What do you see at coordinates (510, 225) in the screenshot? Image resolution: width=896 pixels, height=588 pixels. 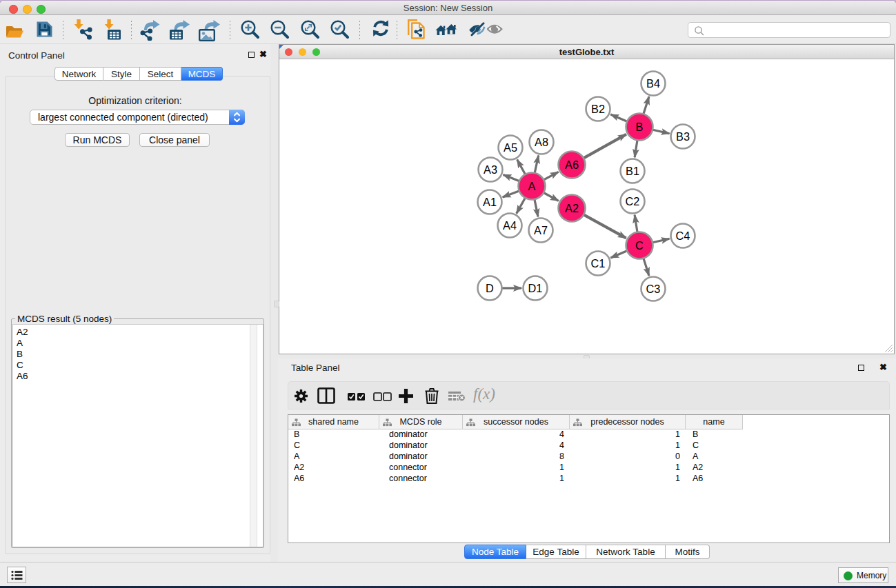 I see `svg-text: A4` at bounding box center [510, 225].